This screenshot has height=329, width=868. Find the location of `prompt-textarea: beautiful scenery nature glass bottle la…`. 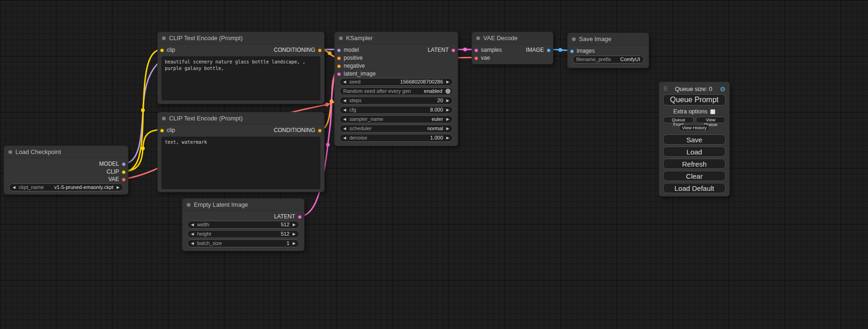

prompt-textarea: beautiful scenery nature glass bottle la… is located at coordinates (241, 78).